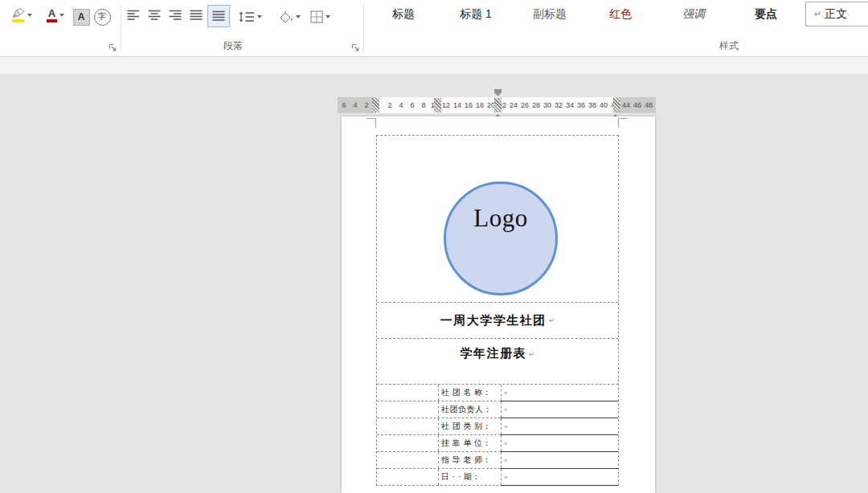  I want to click on form-row-affiliated-unit: 挂 靠 单 位： ¤, so click(497, 443).